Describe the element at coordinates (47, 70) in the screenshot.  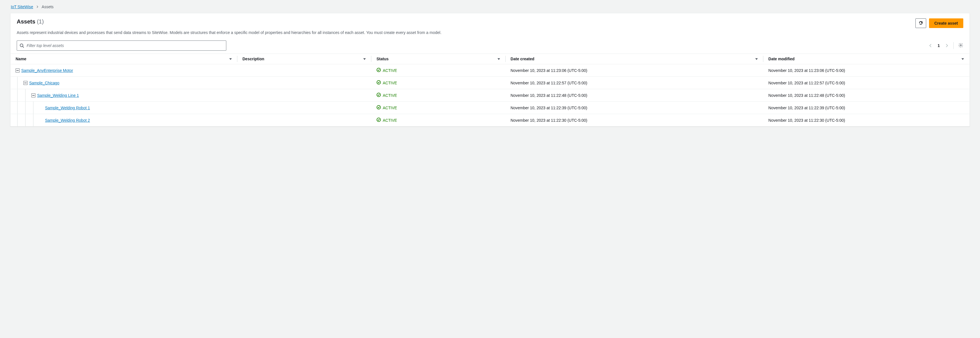
I see `asset-name-link: Sample_AnyEnterprise Motor` at that location.